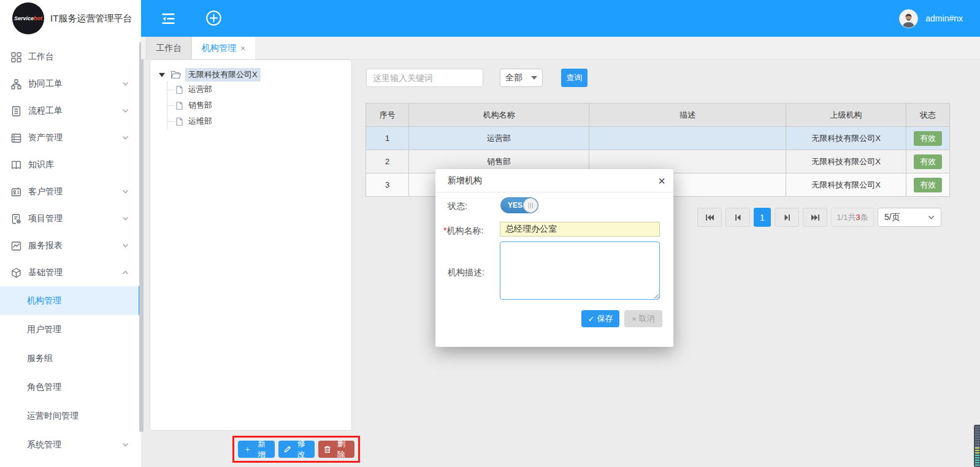  What do you see at coordinates (41, 57) in the screenshot?
I see `sidebar-item-label: 工作台` at bounding box center [41, 57].